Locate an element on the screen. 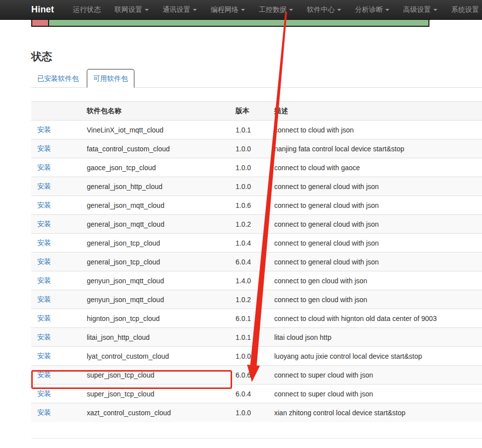  tab-installed-packages: 已安装软件包 is located at coordinates (58, 78).